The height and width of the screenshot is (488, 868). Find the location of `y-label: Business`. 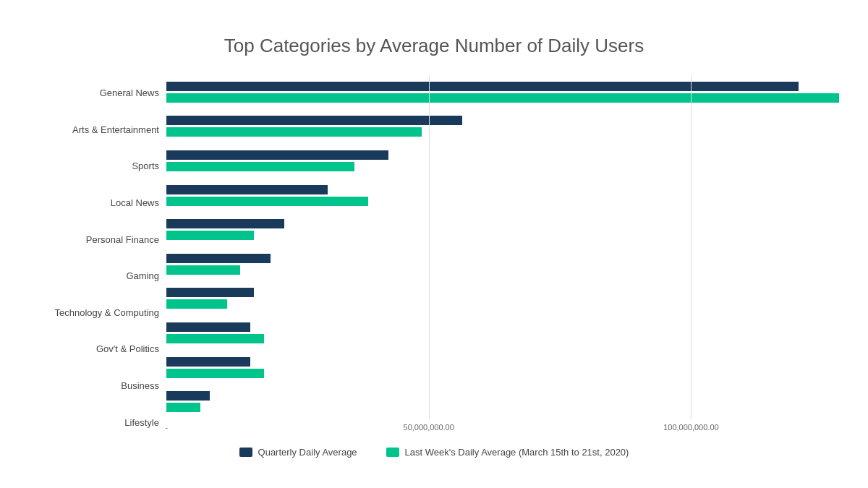

y-label: Business is located at coordinates (94, 386).